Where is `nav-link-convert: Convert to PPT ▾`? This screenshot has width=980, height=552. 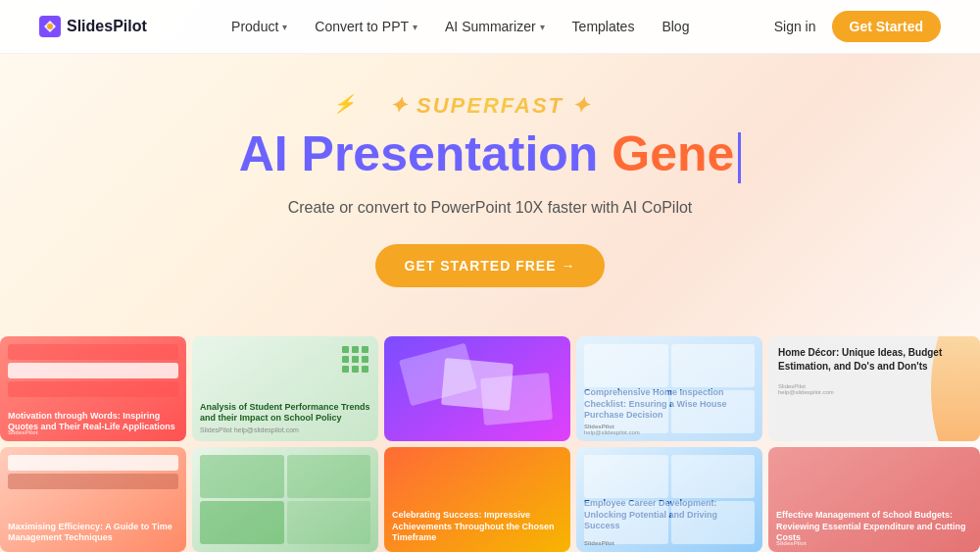 nav-link-convert: Convert to PPT ▾ is located at coordinates (367, 26).